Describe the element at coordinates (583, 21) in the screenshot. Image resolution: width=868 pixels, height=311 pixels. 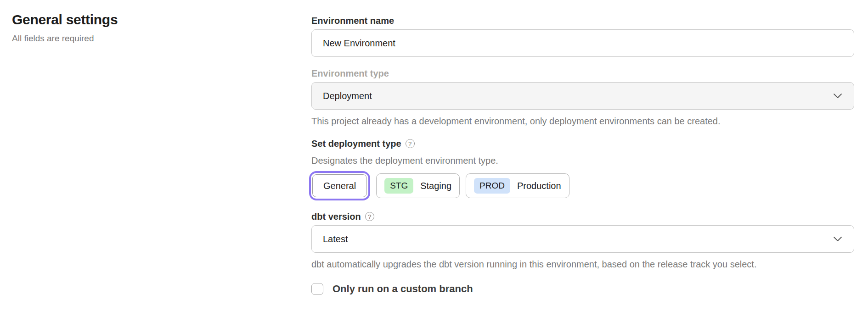
I see `environment-name-label: Environment name` at that location.